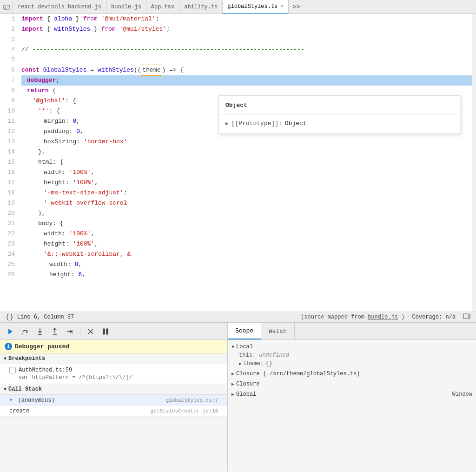 This screenshot has width=476, height=472. Describe the element at coordinates (106, 332) in the screenshot. I see `pause-exceptions-button` at that location.